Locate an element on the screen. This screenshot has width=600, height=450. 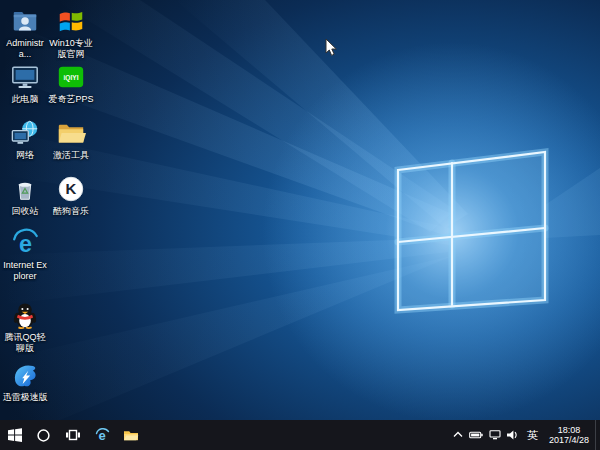
desktop-icon-tencent-qq: 腾讯QQ轻聊版 is located at coordinates (25, 326).